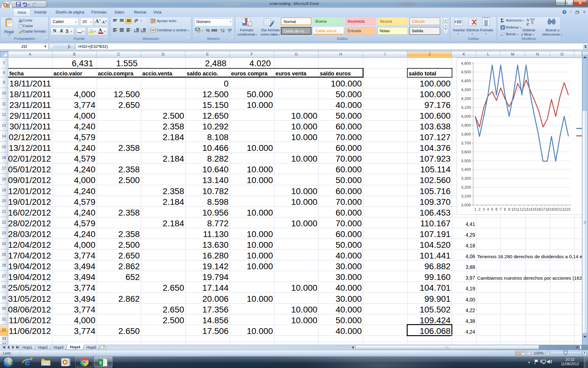 This screenshot has width=588, height=368. What do you see at coordinates (153, 30) in the screenshot?
I see `svg-text: a` at bounding box center [153, 30].